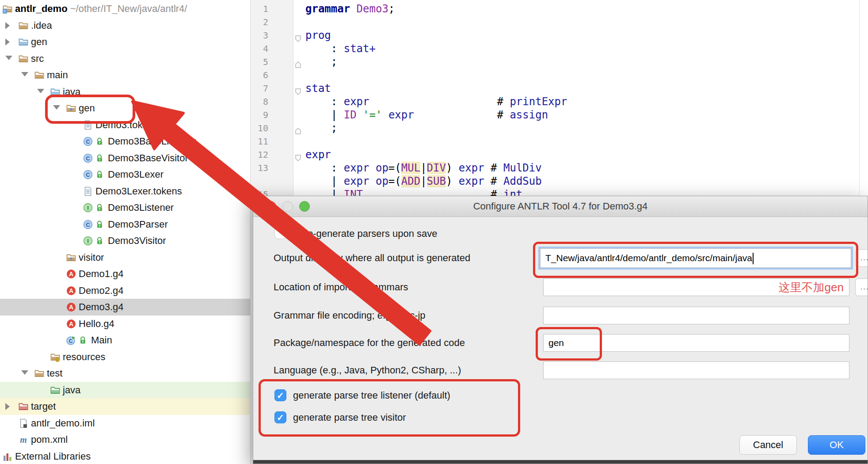 Image resolution: width=868 pixels, height=464 pixels. What do you see at coordinates (560, 141) in the screenshot?
I see `code-line: 11` at bounding box center [560, 141].